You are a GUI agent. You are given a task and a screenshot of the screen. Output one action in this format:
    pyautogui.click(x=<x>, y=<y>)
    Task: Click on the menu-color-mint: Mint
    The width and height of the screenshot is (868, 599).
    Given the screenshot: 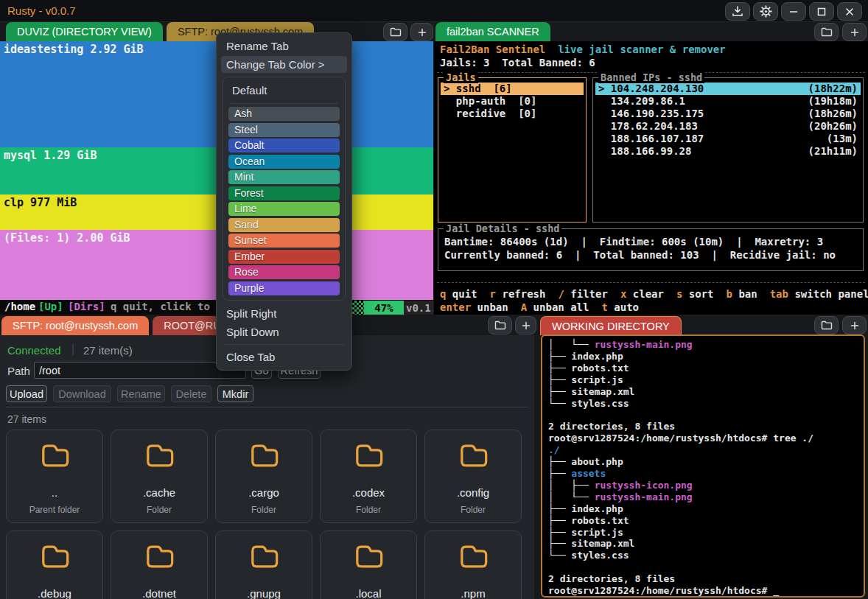 What is the action you would take?
    pyautogui.click(x=284, y=177)
    